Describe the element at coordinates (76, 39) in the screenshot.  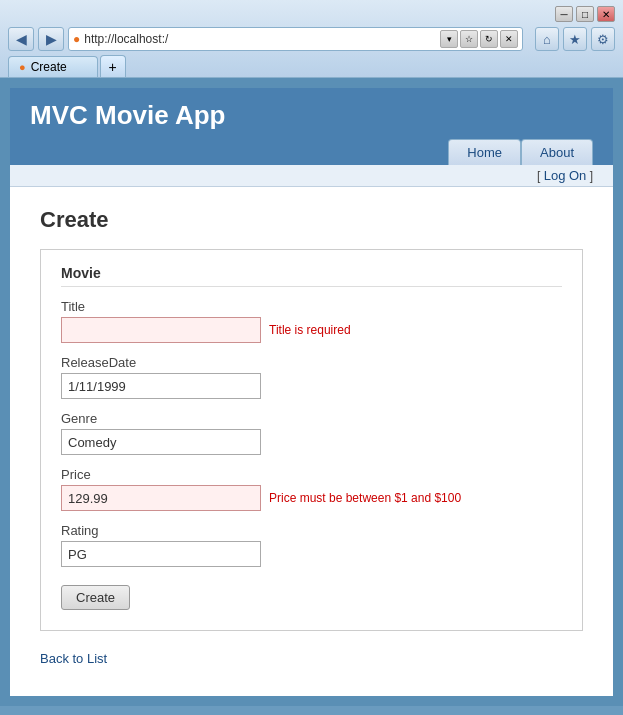
I see `address-favicon: ●` at that location.